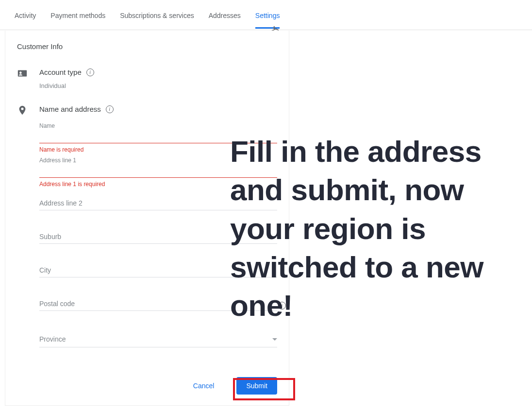  I want to click on name-label: Name, so click(158, 126).